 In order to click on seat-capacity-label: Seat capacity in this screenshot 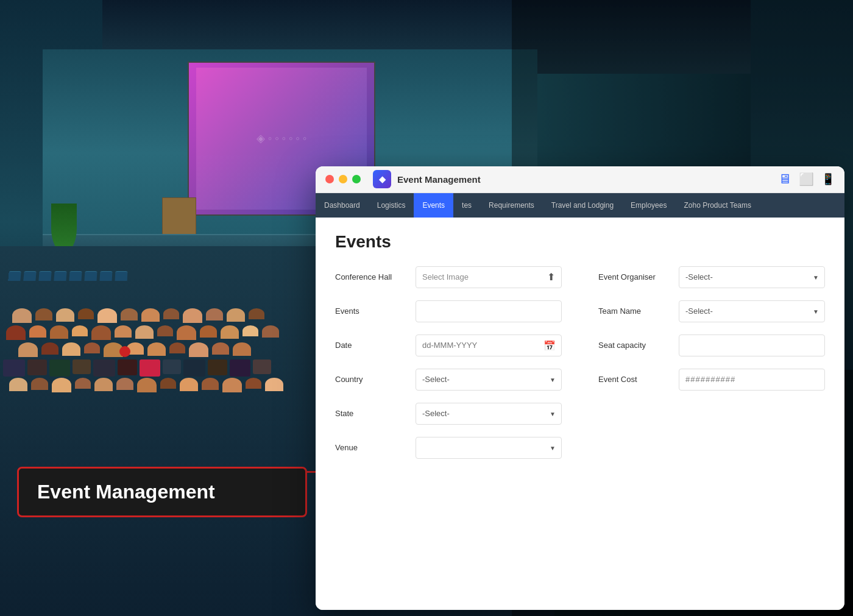, I will do `click(635, 345)`.